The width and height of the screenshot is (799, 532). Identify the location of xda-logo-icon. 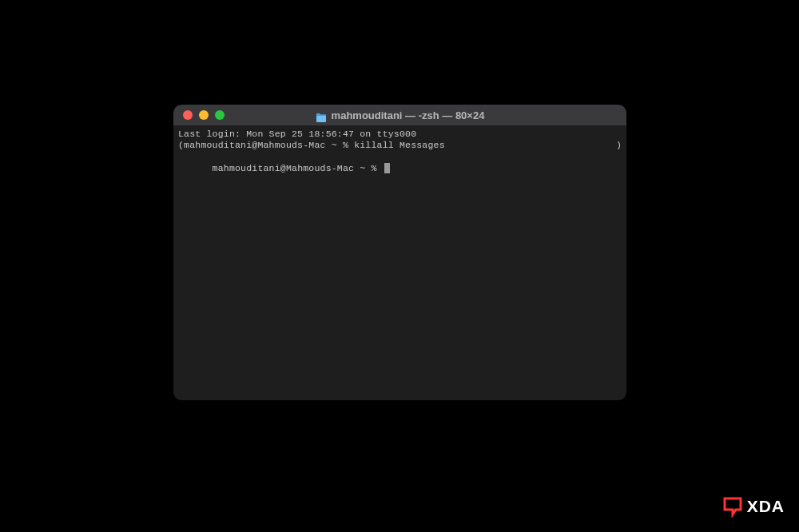
(733, 506).